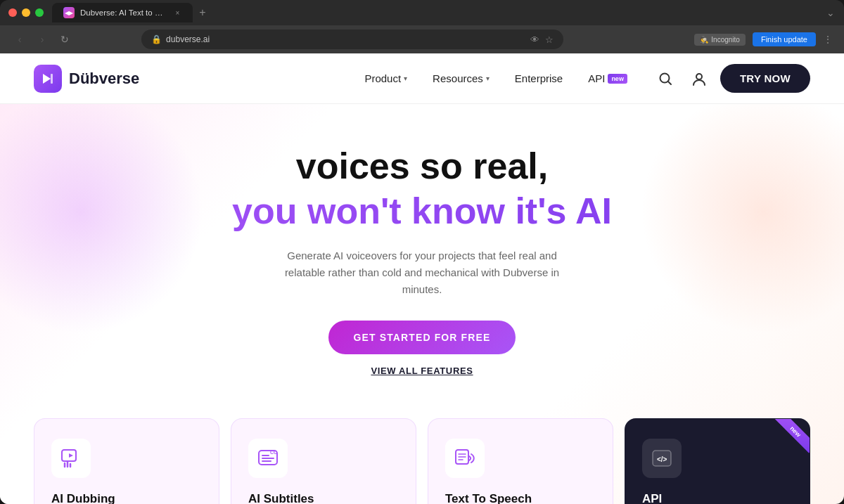 The height and width of the screenshot is (504, 844). I want to click on url-text: dubverse.ai, so click(188, 39).